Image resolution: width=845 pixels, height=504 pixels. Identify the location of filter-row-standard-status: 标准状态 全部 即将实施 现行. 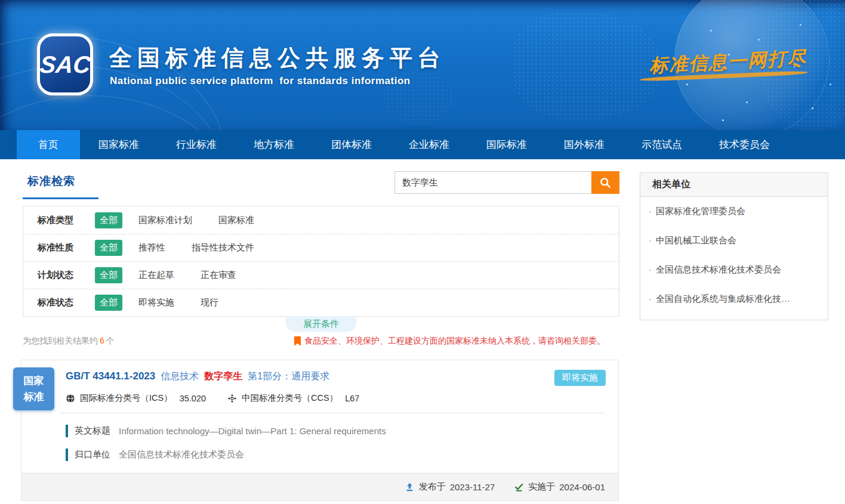
(321, 302).